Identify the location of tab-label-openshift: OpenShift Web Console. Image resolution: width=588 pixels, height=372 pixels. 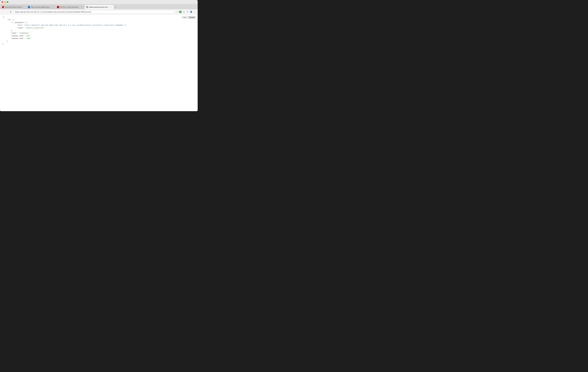
(13, 7).